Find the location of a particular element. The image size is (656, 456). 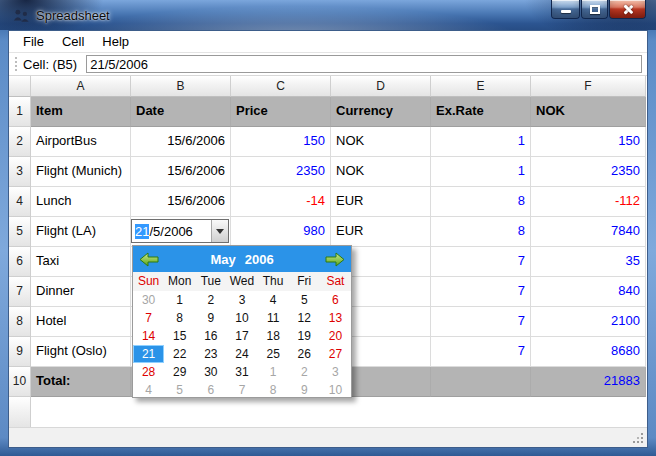

cell: Lunch is located at coordinates (81, 202).